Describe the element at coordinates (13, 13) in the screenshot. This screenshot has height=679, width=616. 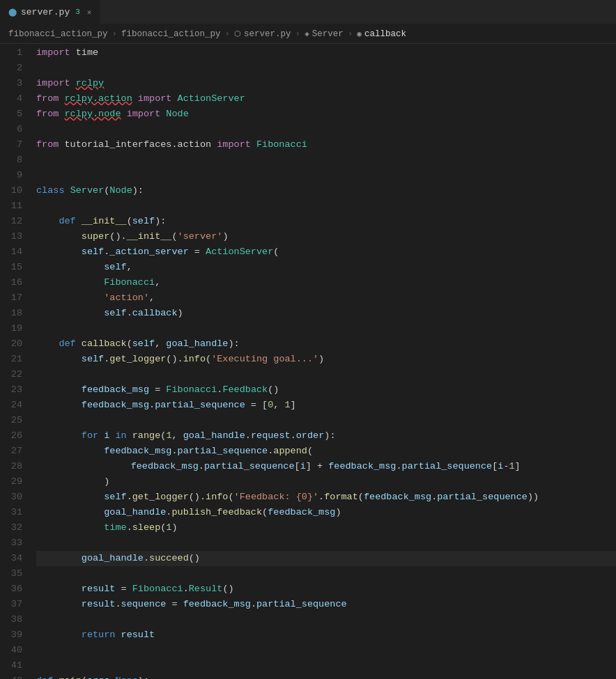
I see `python-file-icon: ⬤` at that location.